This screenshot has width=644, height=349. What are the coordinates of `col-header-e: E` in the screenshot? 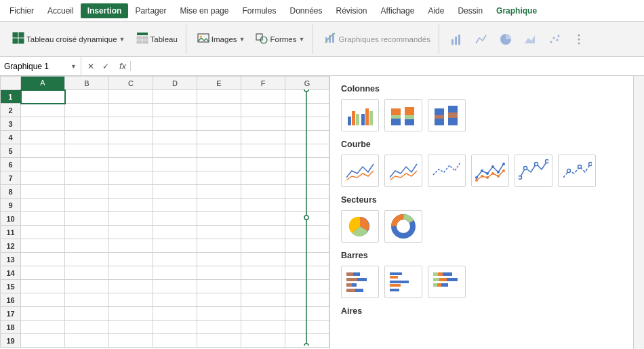 It's located at (220, 83).